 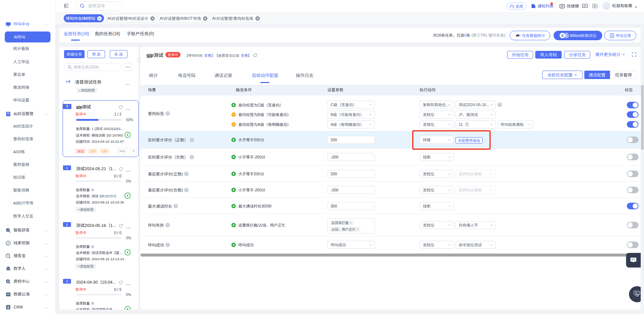 What do you see at coordinates (562, 35) in the screenshot?
I see `svg-text: A` at bounding box center [562, 35].